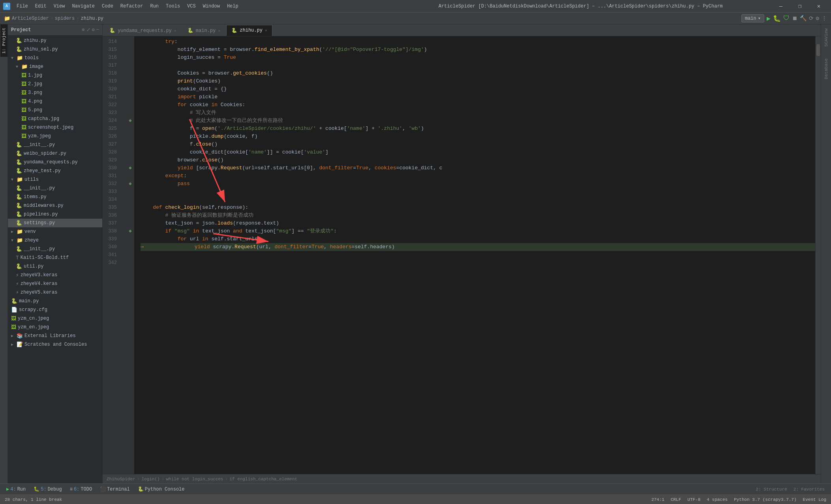 Image resolution: width=831 pixels, height=504 pixels. What do you see at coordinates (212, 6) in the screenshot?
I see `menu-window: Window` at bounding box center [212, 6].